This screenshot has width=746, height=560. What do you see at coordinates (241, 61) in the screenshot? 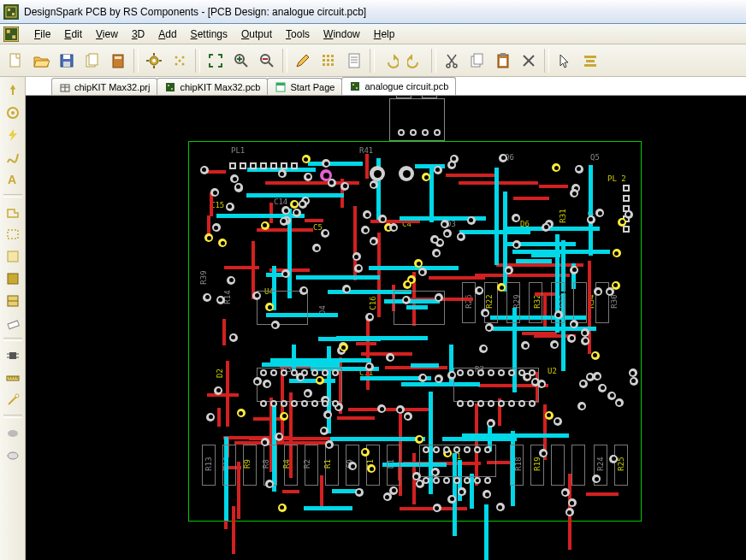
I see `zoom-in-button` at bounding box center [241, 61].